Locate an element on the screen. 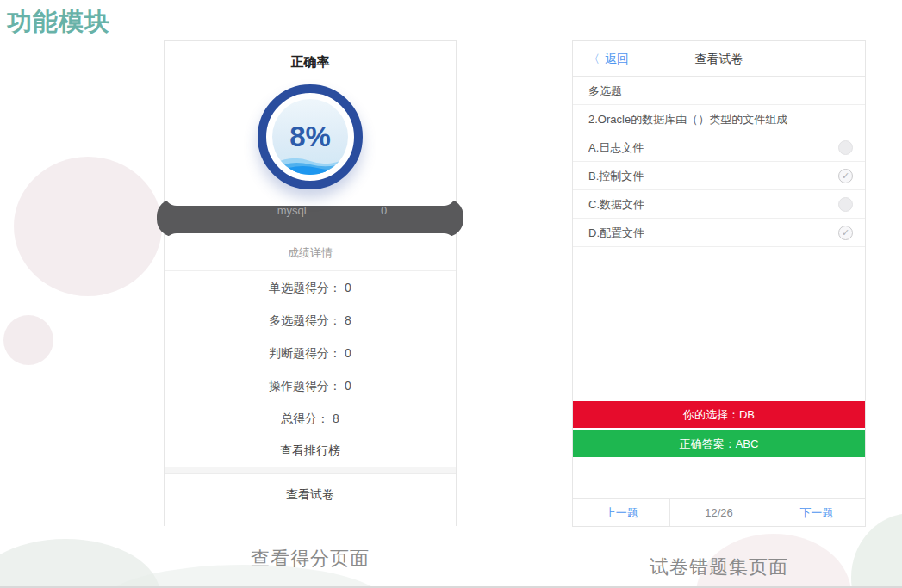 The height and width of the screenshot is (588, 902). score-label: 判断题得分： is located at coordinates (305, 353).